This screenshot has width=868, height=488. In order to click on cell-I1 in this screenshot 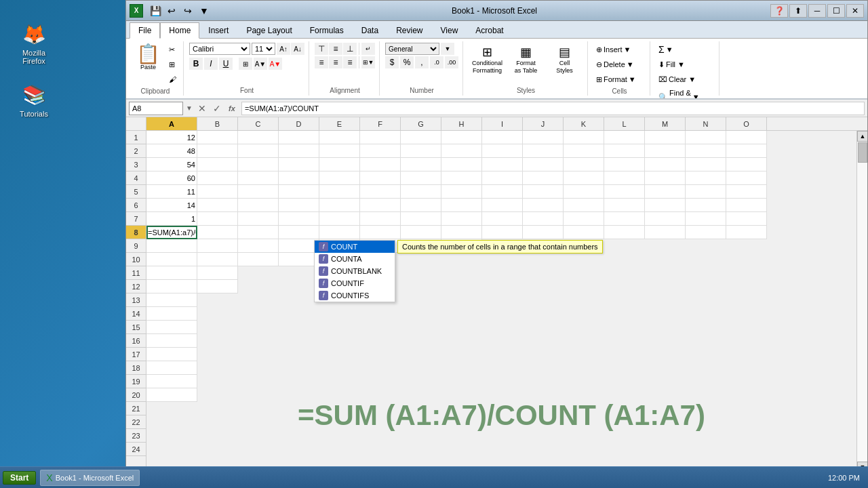, I will do `click(502, 138)`.